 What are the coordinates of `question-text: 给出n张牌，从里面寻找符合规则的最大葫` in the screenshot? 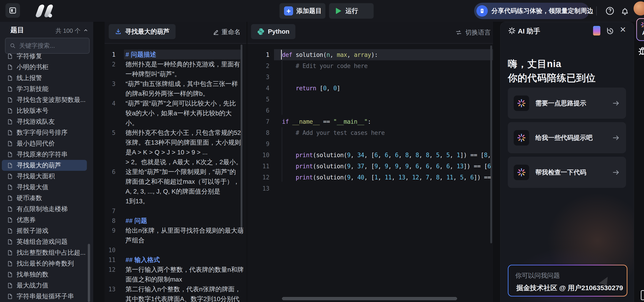 It's located at (184, 230).